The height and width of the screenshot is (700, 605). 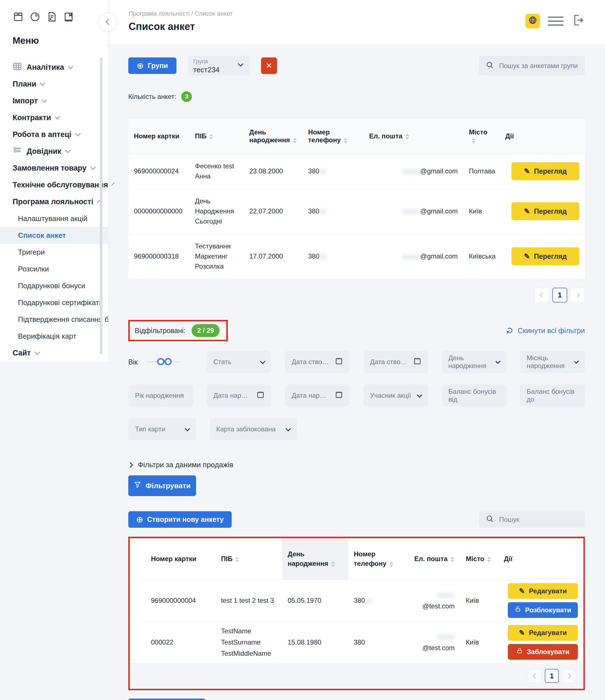 I want to click on sidebar-item-maintenance: Технічне обслуговування, so click(x=54, y=185).